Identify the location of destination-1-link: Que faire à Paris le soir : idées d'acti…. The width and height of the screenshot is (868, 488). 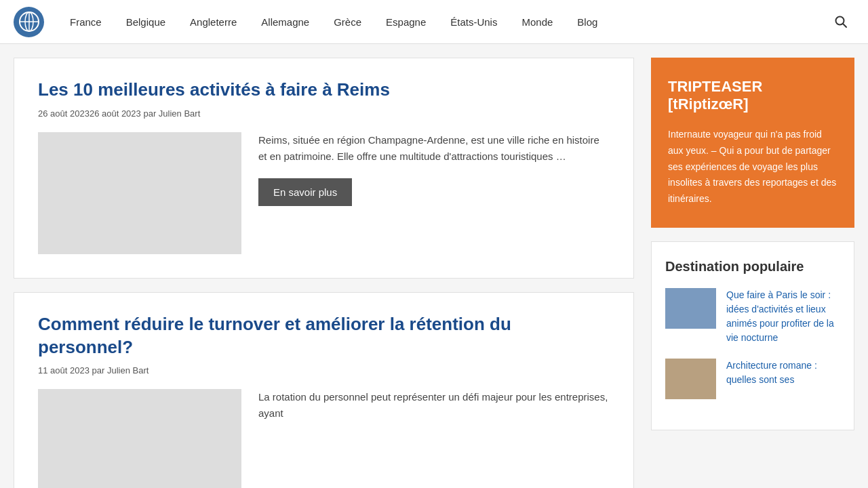
(783, 317).